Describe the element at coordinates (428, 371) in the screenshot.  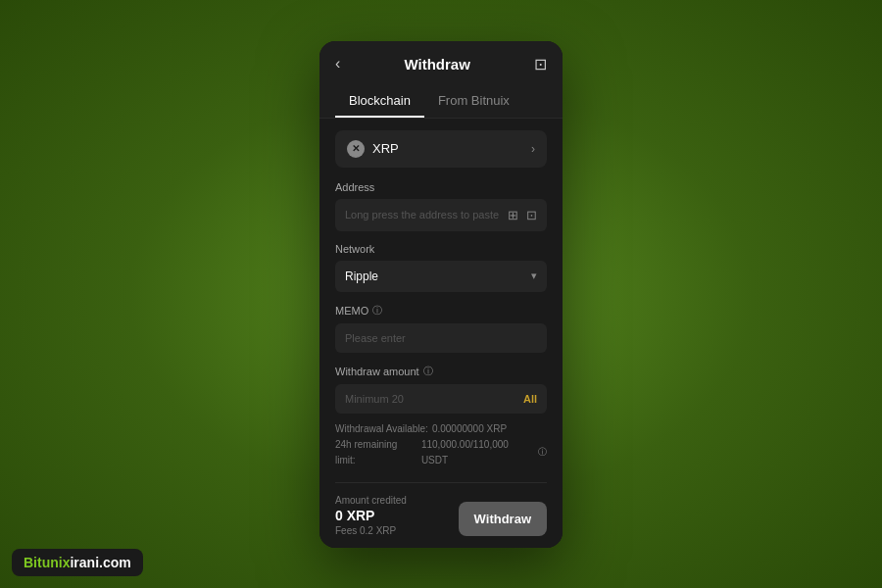
I see `amount-info-icon: ⓘ` at that location.